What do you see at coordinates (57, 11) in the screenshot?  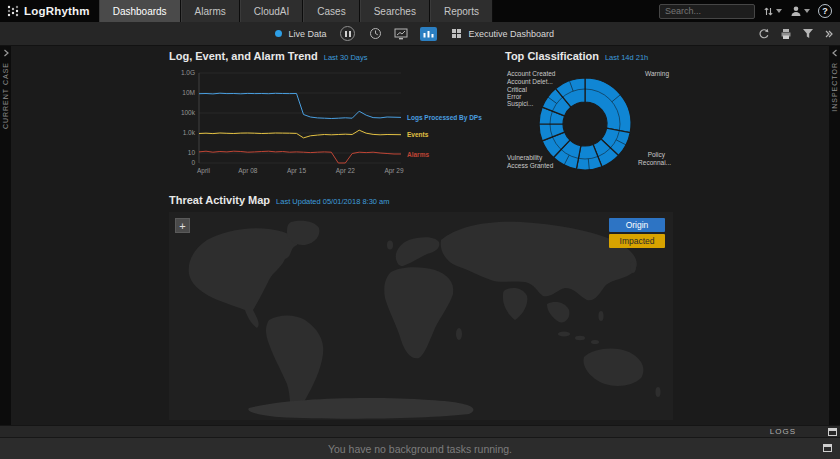 I see `logo-text: LogRhythm` at bounding box center [57, 11].